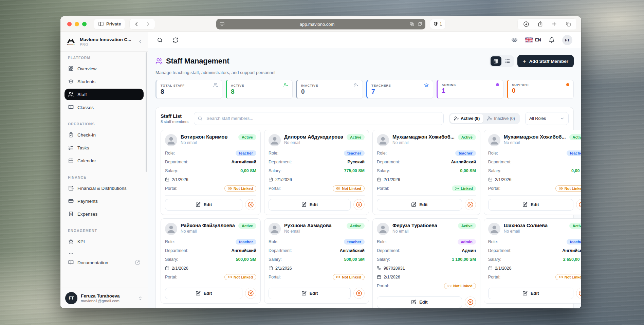 The image size is (644, 325). What do you see at coordinates (321, 24) in the screenshot?
I see `browser-chrome: Private app.mavlono.com 1` at bounding box center [321, 24].